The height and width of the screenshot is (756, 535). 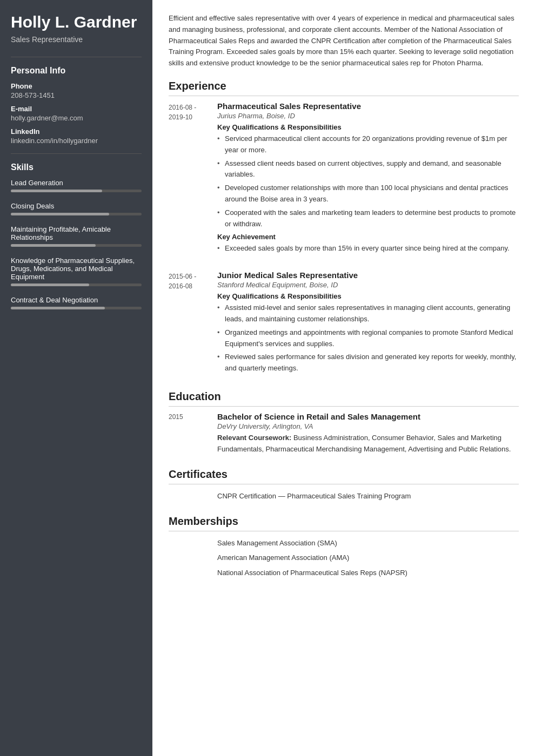 I want to click on edu-title: Bachelor of Science in Retail and Sales …, so click(x=368, y=417).